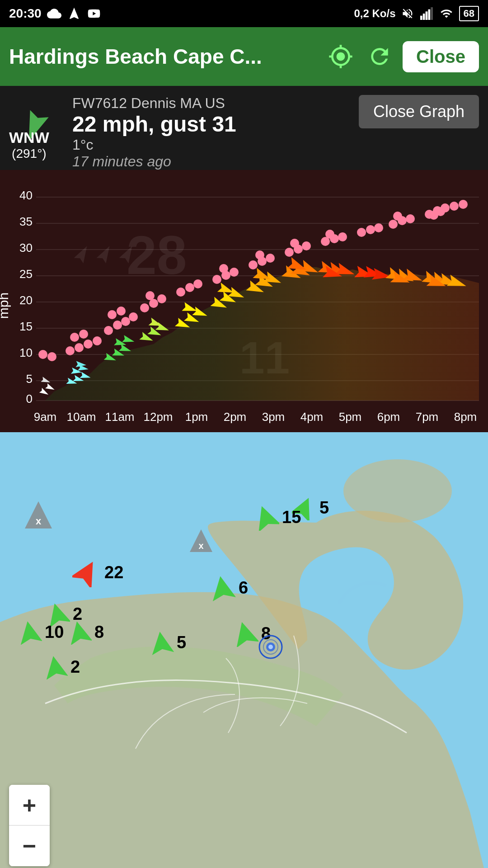 The width and height of the screenshot is (488, 868). I want to click on weather-panel: FW7612 Dennis MA US 22 mph, gust 31 1°c …, so click(244, 128).